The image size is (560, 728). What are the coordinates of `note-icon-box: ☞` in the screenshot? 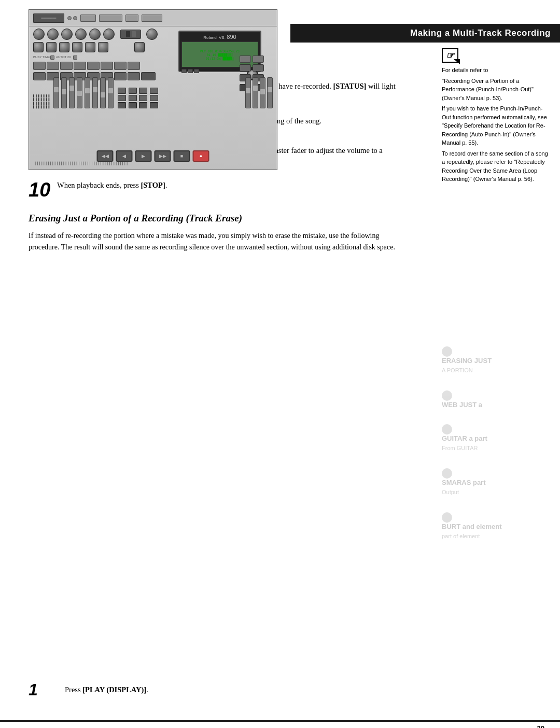 It's located at (450, 55).